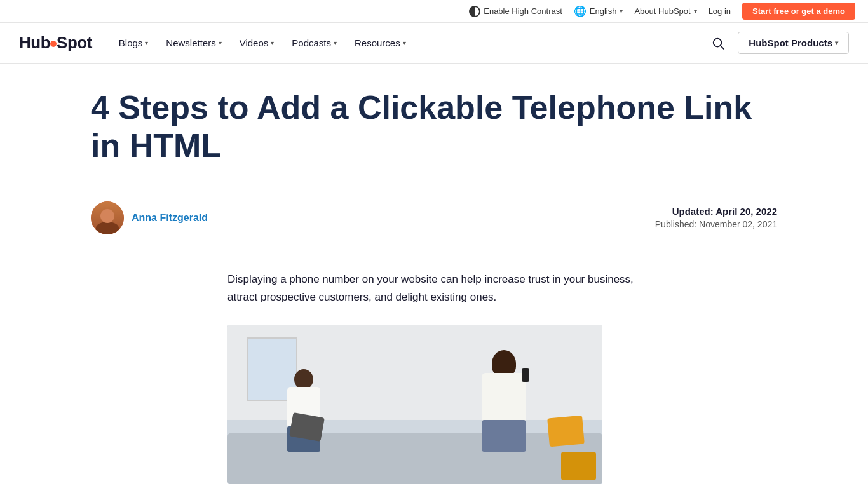  Describe the element at coordinates (580, 11) in the screenshot. I see `globe-icon: 🌐` at that location.